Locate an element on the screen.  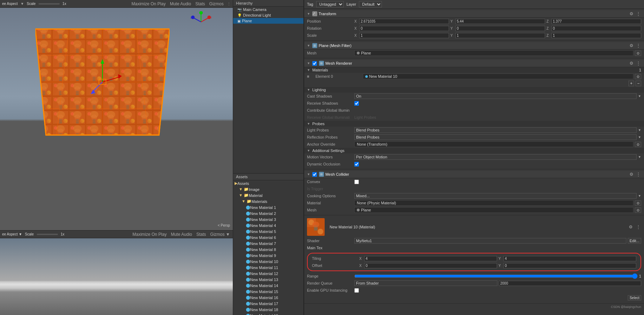
asset-mat-3: ⬤ New Material 3 is located at coordinates (268, 219).